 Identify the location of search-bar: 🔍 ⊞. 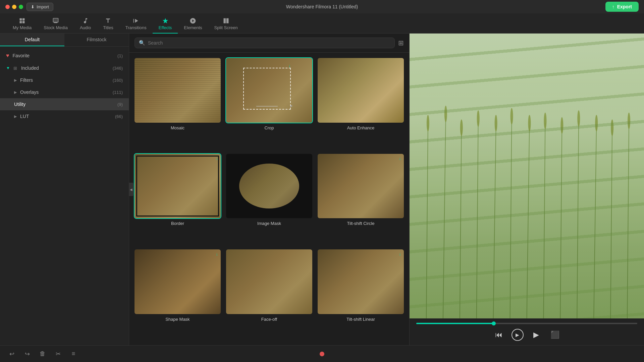
(269, 43).